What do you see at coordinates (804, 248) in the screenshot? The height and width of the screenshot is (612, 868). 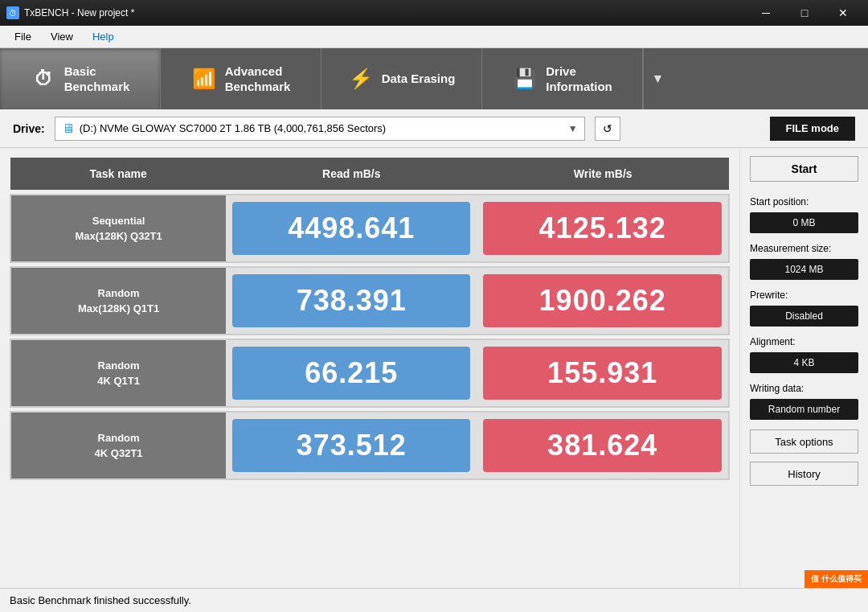 I see `measurement-size-label: Measurement size:` at bounding box center [804, 248].